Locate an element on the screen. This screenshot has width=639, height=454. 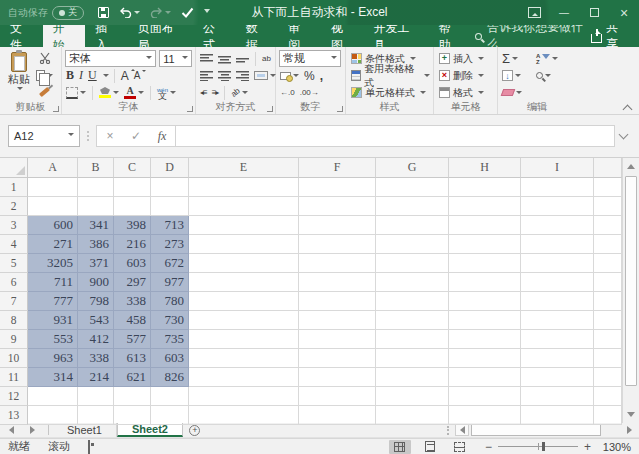
formula-expand-button is located at coordinates (623, 136).